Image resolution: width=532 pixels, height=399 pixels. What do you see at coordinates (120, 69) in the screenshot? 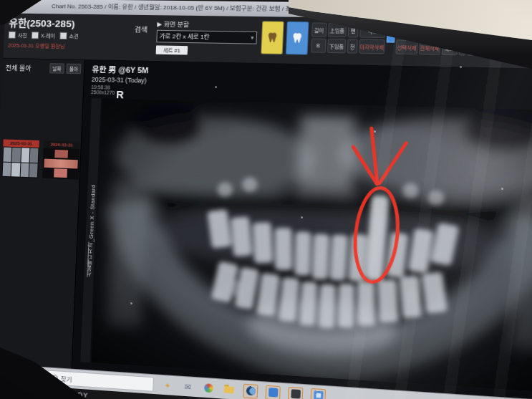
I see `overlay-patient-line: 유한 男 @6Y 5M` at bounding box center [120, 69].